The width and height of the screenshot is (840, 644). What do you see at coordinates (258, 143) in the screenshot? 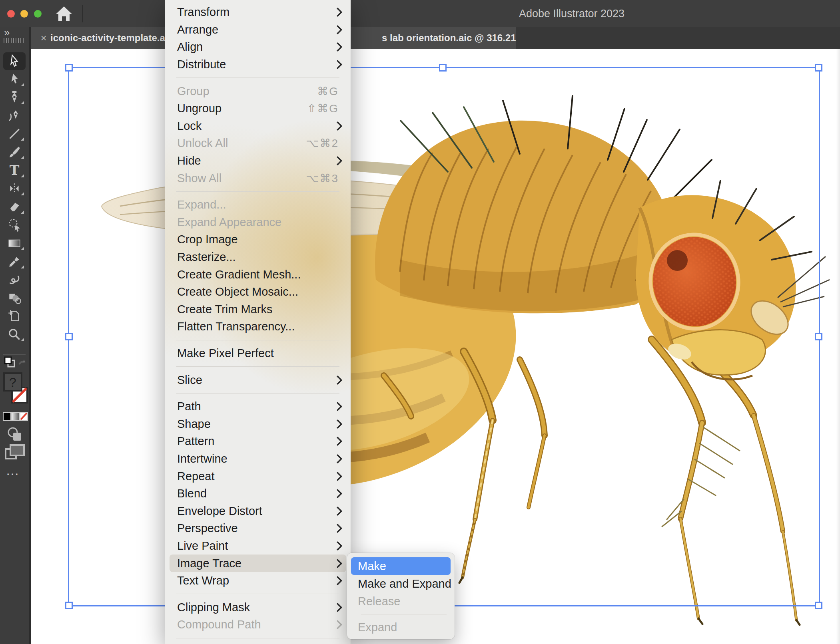
I see `object-menu-item-unlock-all: Unlock All⌥⌘2` at bounding box center [258, 143].